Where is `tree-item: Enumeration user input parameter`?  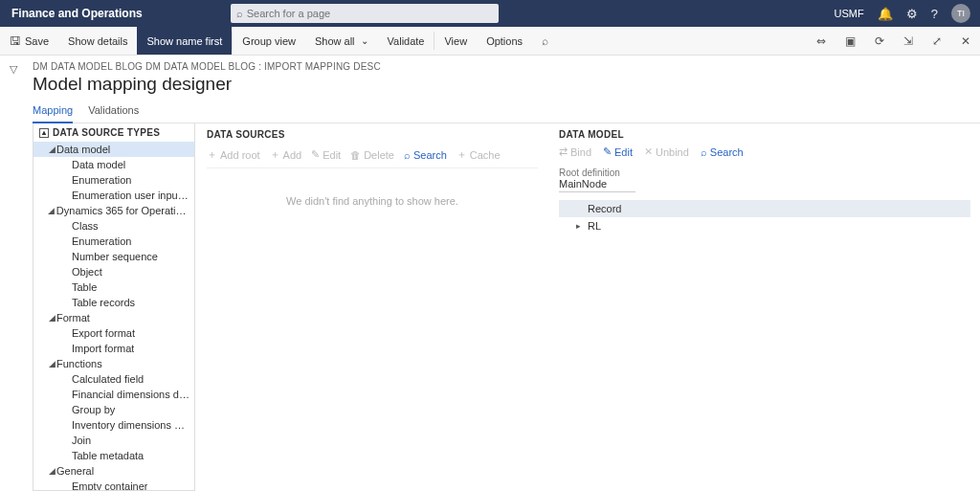 tree-item: Enumeration user input parameter is located at coordinates (114, 195).